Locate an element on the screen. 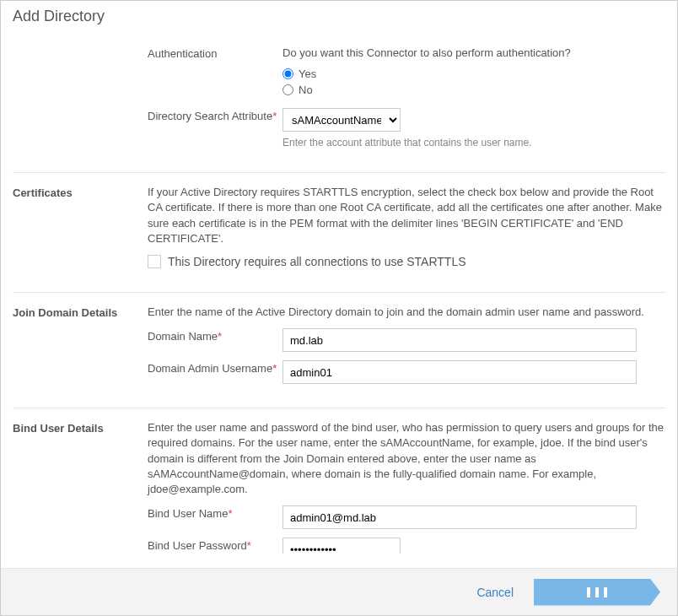  search-attribute-help: Enter the account attribute that contain… is located at coordinates (474, 143).